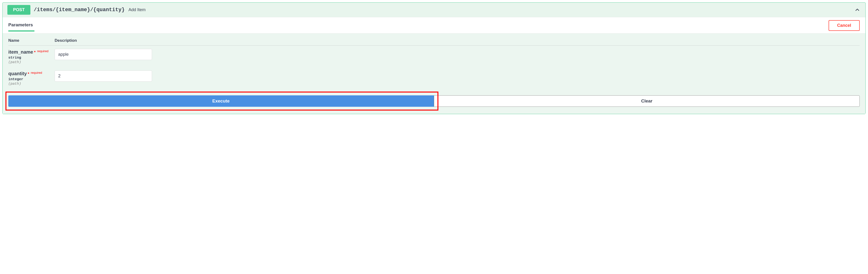 The width and height of the screenshot is (868, 274). What do you see at coordinates (79, 10) in the screenshot?
I see `endpoint-path: /items/{item_name}/{quantity}` at bounding box center [79, 10].